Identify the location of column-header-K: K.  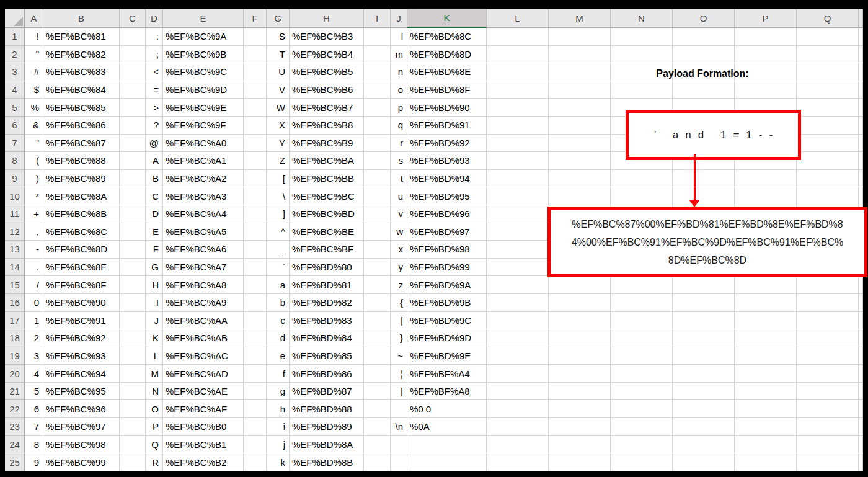
(447, 19).